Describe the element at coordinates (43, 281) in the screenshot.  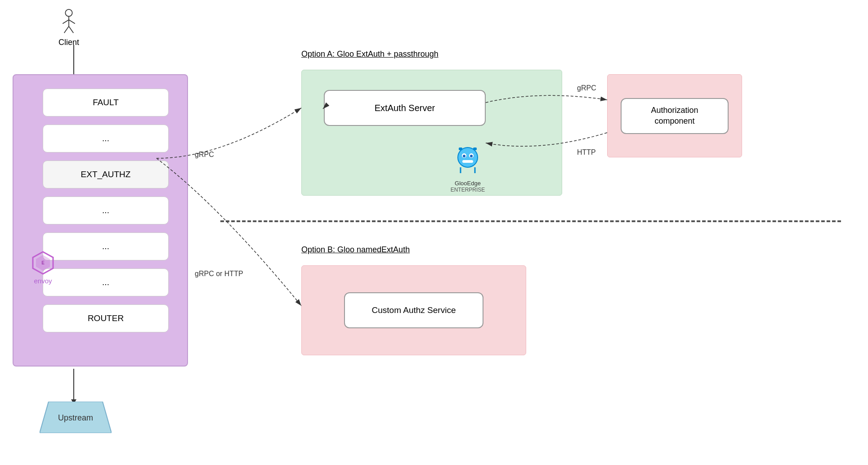
I see `envoy-label: envoy` at that location.